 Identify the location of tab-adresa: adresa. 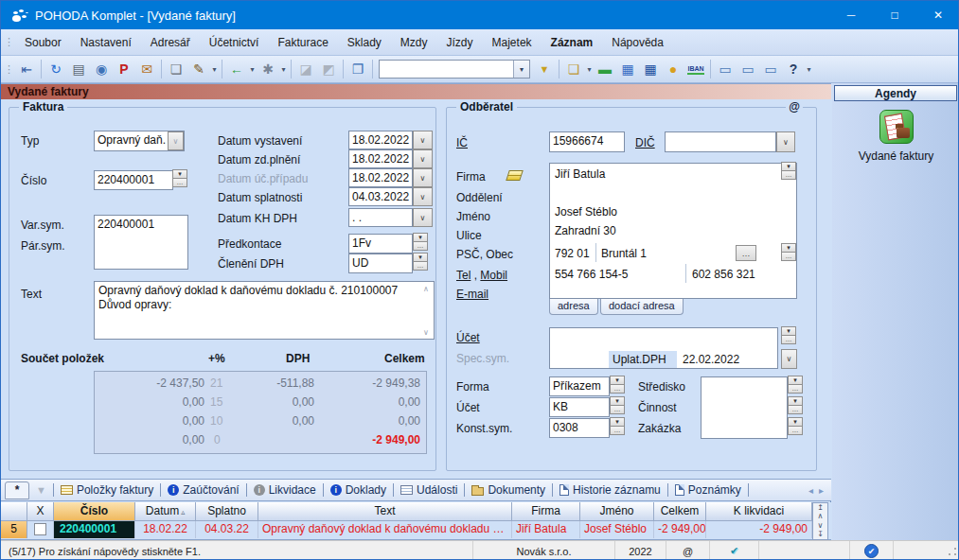
(574, 306).